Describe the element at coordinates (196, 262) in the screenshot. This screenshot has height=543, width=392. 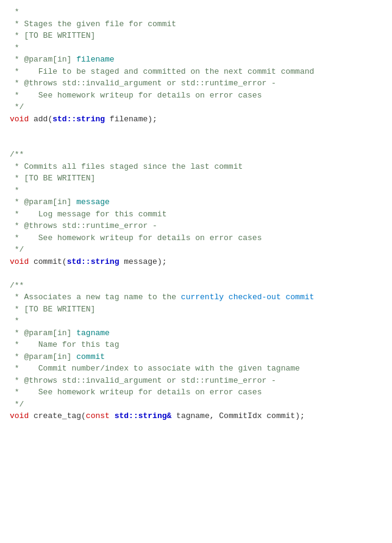
I see `code-line: void commit(std::string message);` at that location.